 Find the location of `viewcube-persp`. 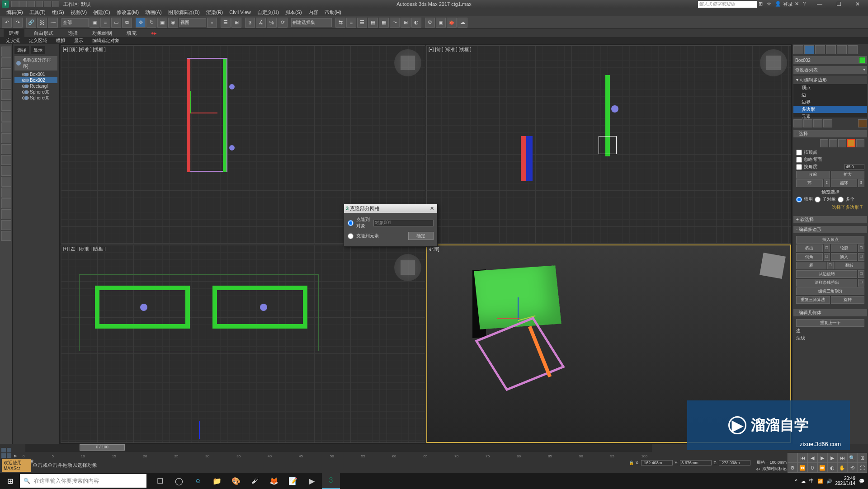

viewcube-persp is located at coordinates (773, 266).